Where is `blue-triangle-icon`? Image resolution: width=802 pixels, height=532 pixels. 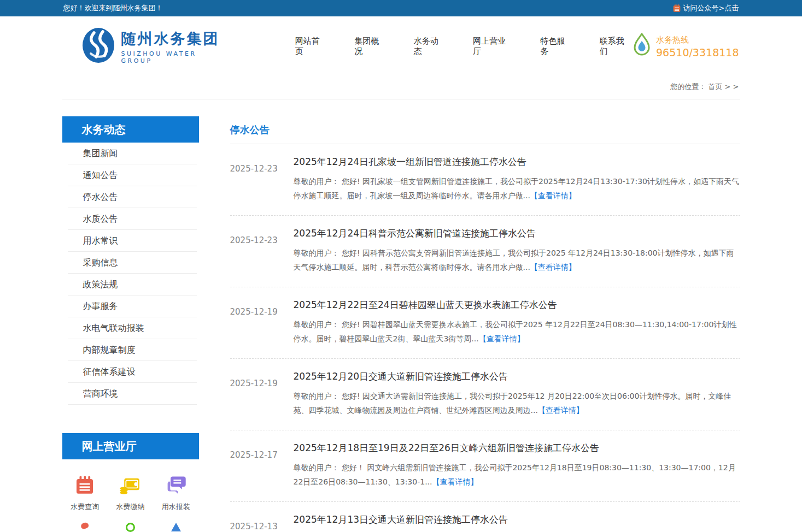 blue-triangle-icon is located at coordinates (176, 528).